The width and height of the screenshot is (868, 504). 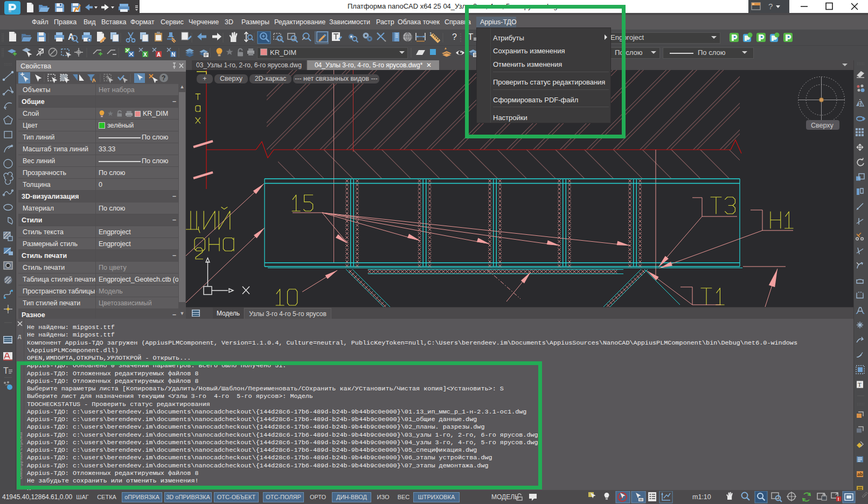 I want to click on svg-text: X, so click(x=145, y=55).